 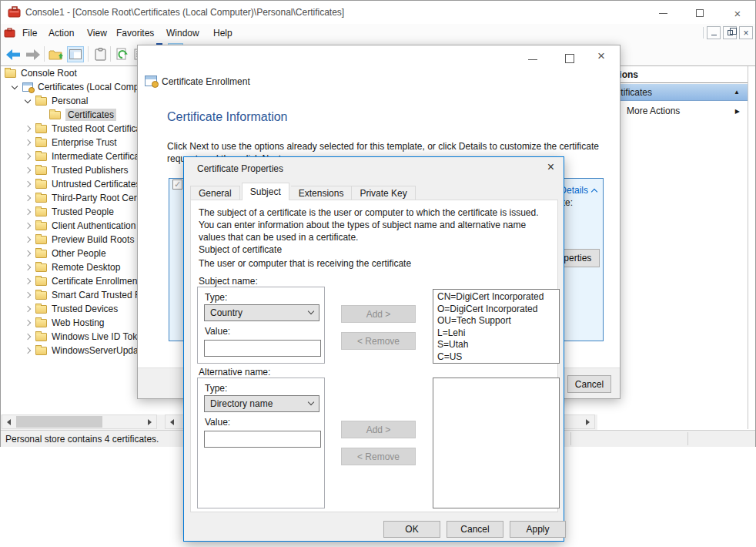 What do you see at coordinates (746, 32) in the screenshot?
I see `child-close-button: ×` at bounding box center [746, 32].